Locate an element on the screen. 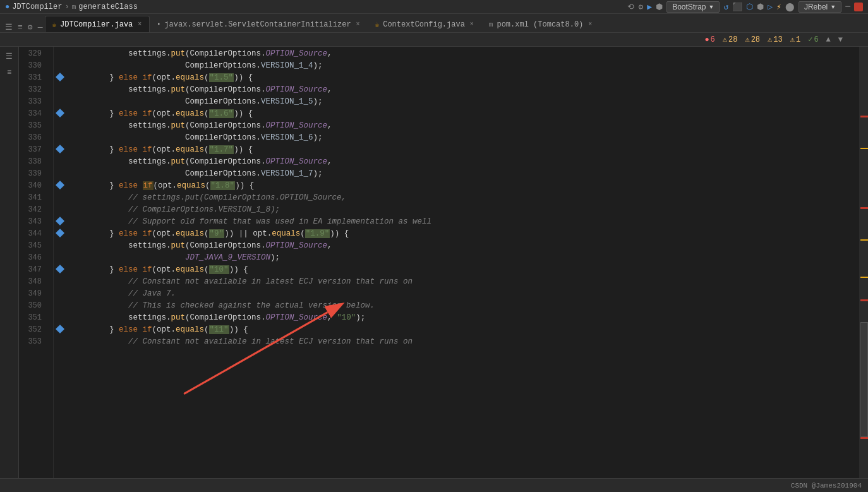 This screenshot has height=492, width=868. close-button is located at coordinates (859, 7).